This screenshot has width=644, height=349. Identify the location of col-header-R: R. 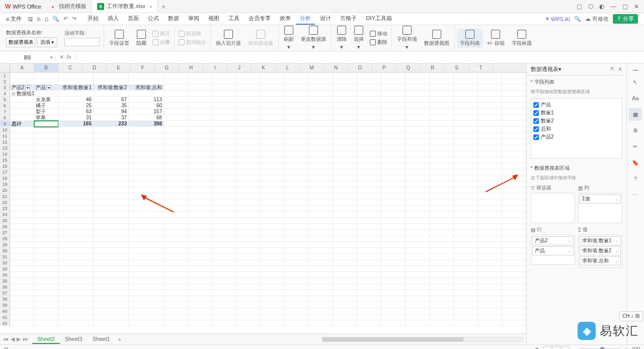
(433, 67).